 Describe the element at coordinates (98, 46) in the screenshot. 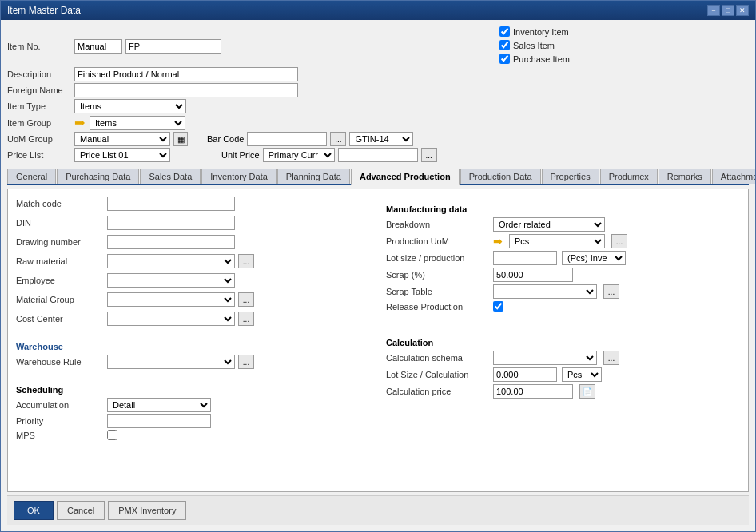

I see `item-no-type-field` at that location.